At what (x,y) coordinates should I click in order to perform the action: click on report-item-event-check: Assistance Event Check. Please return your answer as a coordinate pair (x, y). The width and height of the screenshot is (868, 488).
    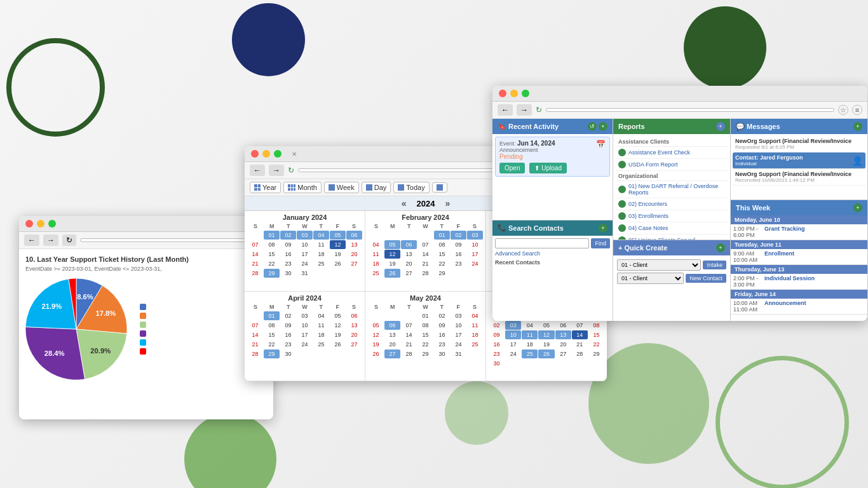
    Looking at the image, I should click on (672, 152).